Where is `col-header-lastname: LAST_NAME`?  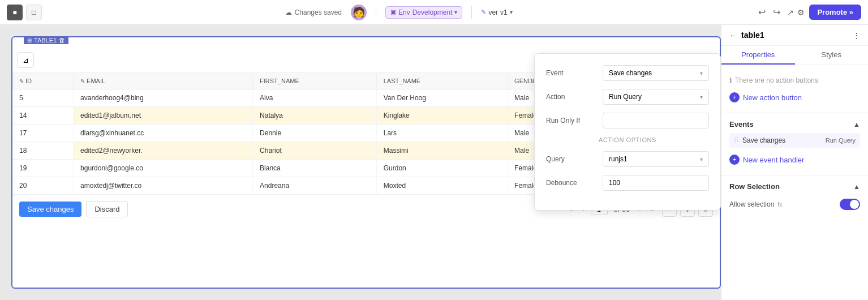 col-header-lastname: LAST_NAME is located at coordinates (441, 82).